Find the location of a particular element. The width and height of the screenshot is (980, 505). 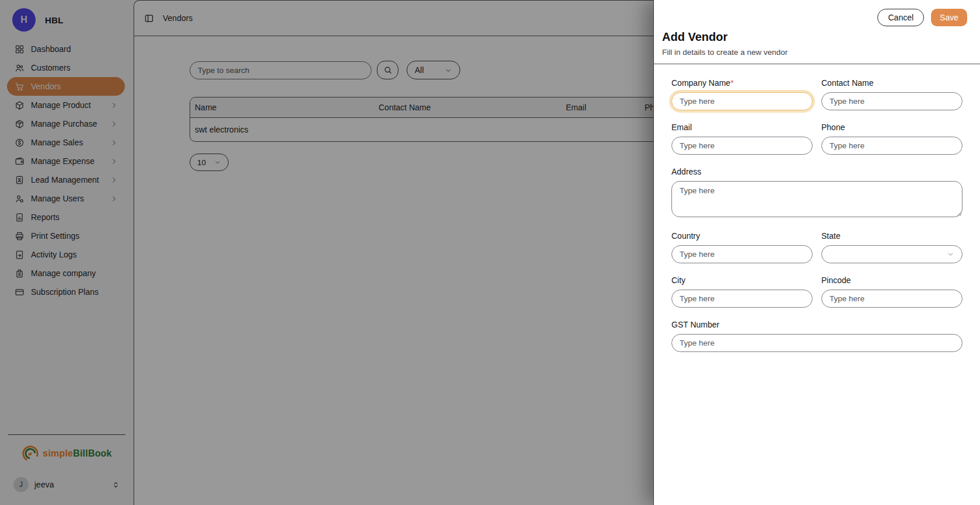

state-select is located at coordinates (892, 255).